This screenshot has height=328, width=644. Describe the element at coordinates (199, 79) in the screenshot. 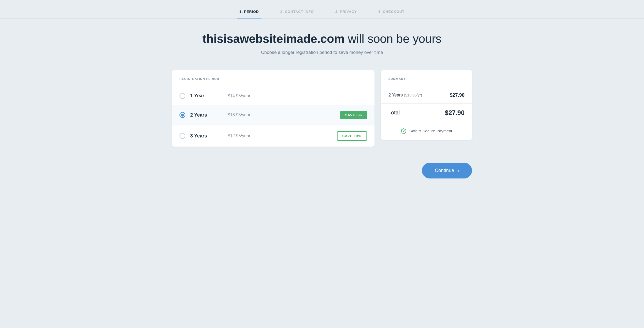

I see `registration-label: REGISTRATION PERIOD` at that location.